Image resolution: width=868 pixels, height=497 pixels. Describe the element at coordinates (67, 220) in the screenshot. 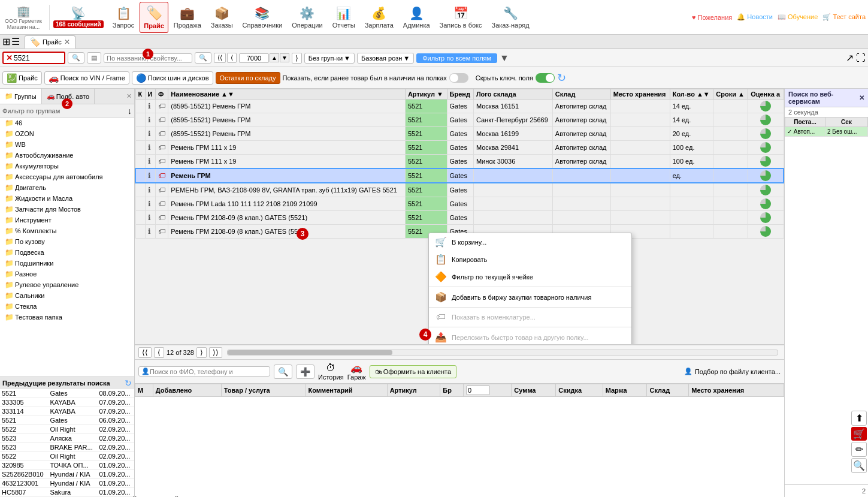

I see `tree-item-tools: 📁 Инструмент` at that location.